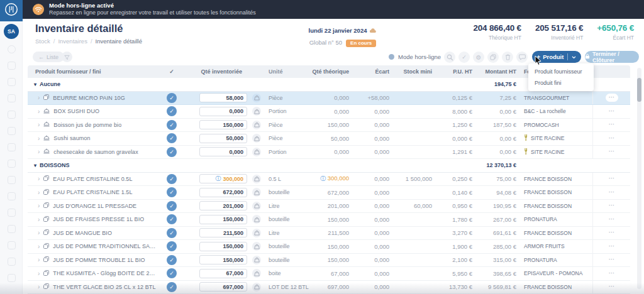 Image resolution: width=644 pixels, height=294 pixels. Describe the element at coordinates (11, 212) in the screenshot. I see `clock-icon` at that location.